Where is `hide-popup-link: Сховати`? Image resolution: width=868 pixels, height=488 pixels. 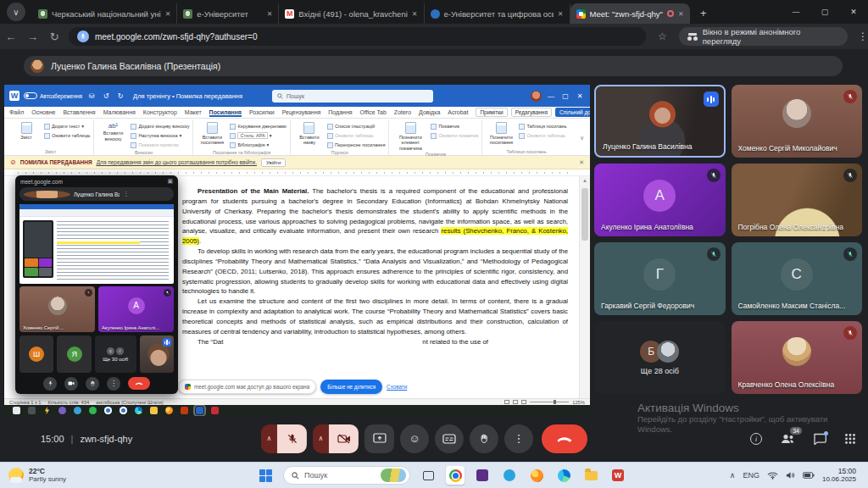
hide-popup-link: Сховати is located at coordinates (397, 386).